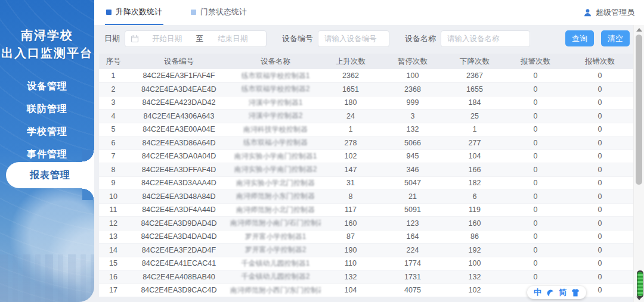 The width and height of the screenshot is (644, 302). Describe the element at coordinates (475, 130) in the screenshot. I see `cell-down-count: 1` at that location.